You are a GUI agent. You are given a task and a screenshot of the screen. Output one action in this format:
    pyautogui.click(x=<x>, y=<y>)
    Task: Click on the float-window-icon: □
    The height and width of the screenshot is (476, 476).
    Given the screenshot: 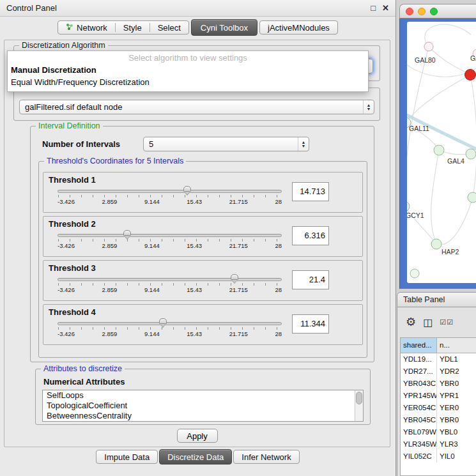 What is the action you would take?
    pyautogui.click(x=373, y=8)
    